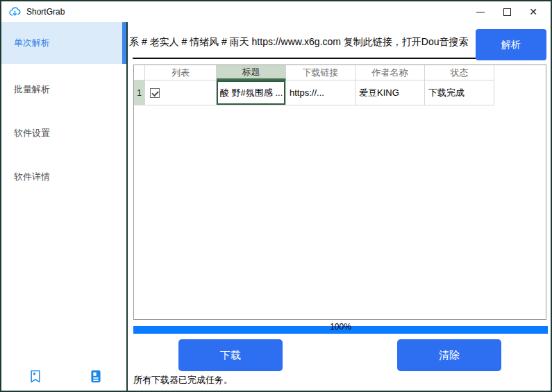 The height and width of the screenshot is (392, 552). I want to click on table-corner-cell, so click(140, 73).